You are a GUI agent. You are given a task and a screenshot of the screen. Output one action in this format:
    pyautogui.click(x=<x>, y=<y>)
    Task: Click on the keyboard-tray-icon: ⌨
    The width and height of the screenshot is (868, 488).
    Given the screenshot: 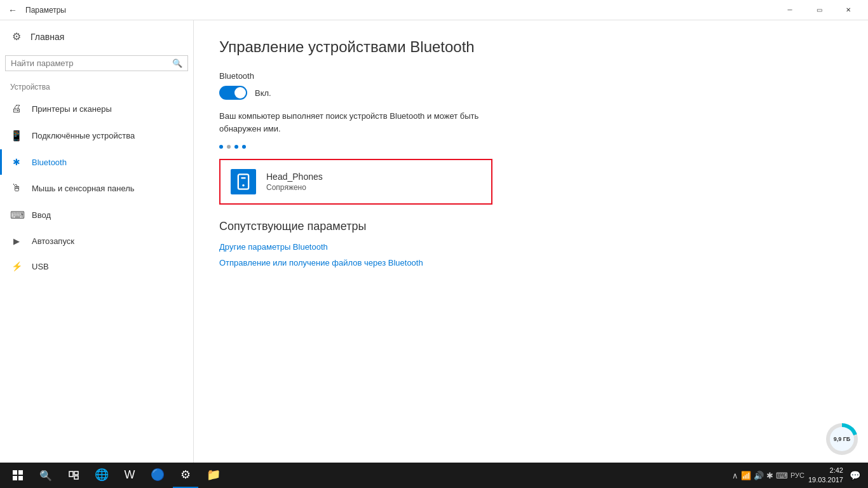 What is the action you would take?
    pyautogui.click(x=782, y=475)
    